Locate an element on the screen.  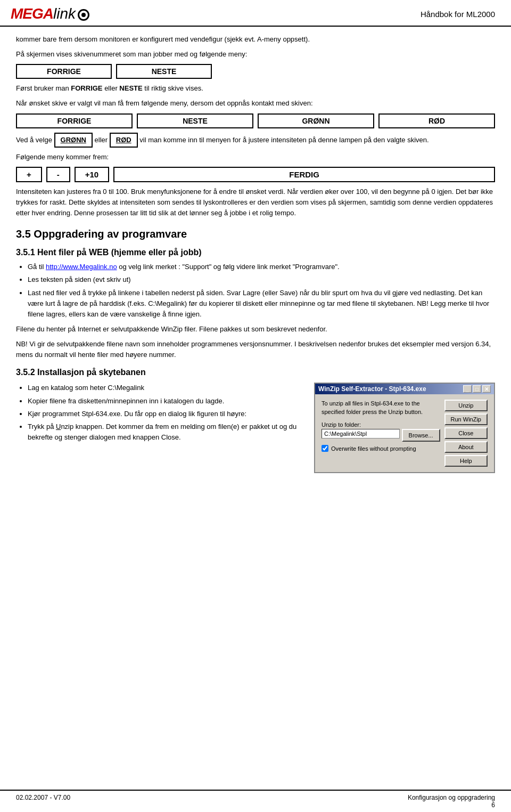
forrige-button-2: FORRIGE is located at coordinates (75, 121).